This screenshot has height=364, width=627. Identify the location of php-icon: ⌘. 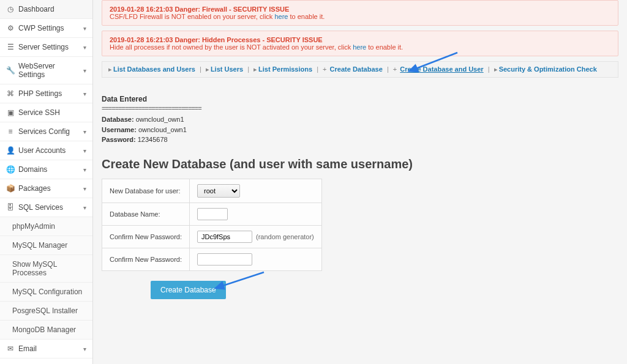
(10, 94).